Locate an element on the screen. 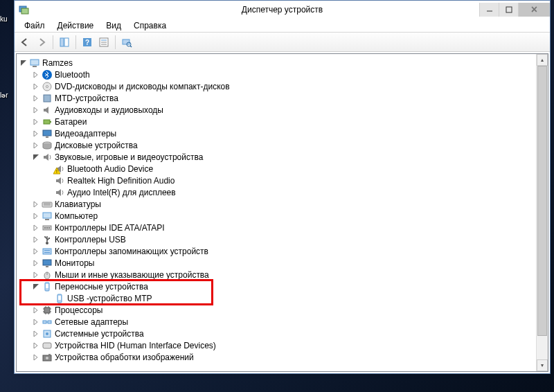 This screenshot has height=392, width=554. tree-category: Аудиовходы и аудиовыходы is located at coordinates (283, 109).